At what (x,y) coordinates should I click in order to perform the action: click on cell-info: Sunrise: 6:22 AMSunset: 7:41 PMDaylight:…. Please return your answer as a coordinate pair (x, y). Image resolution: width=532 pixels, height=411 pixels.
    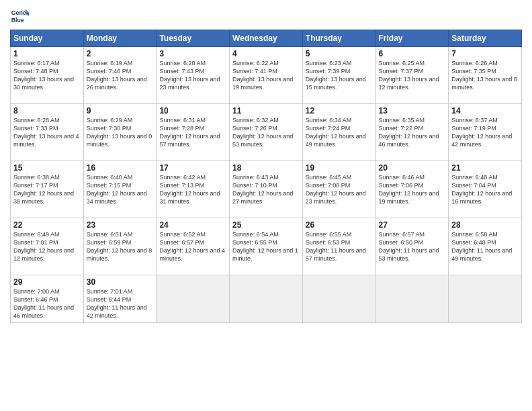
    Looking at the image, I should click on (266, 75).